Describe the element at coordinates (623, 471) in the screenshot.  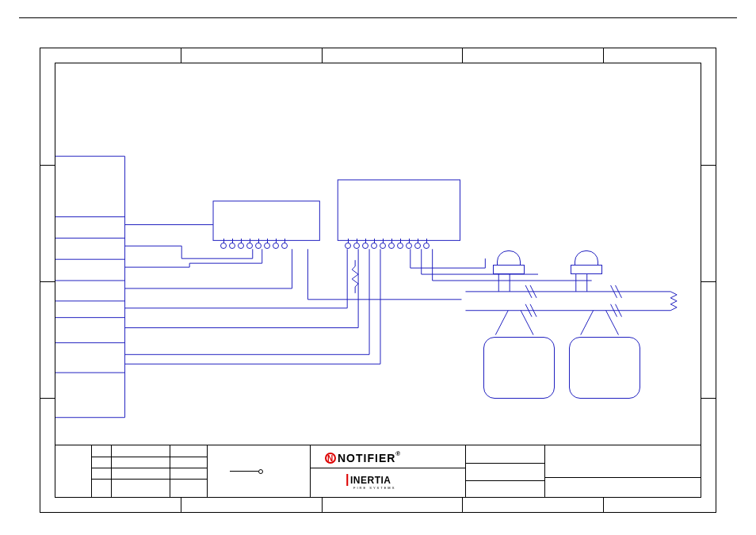
I see `drawing-number-cell` at that location.